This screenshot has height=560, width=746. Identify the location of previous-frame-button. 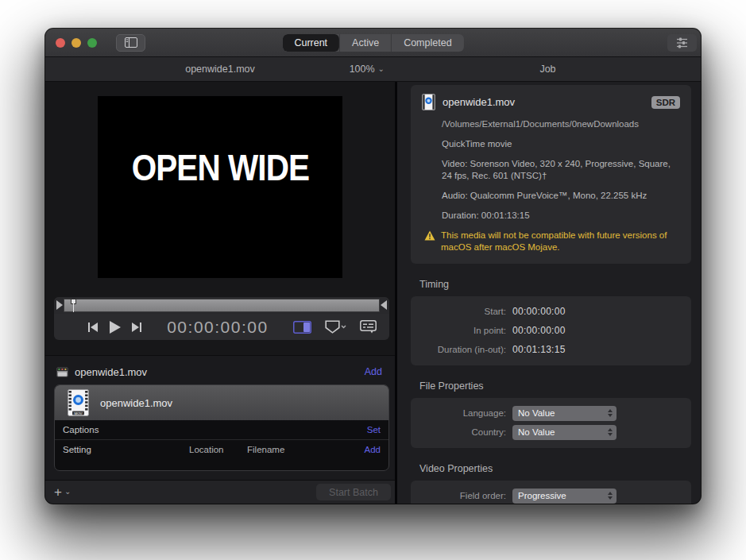
(93, 327).